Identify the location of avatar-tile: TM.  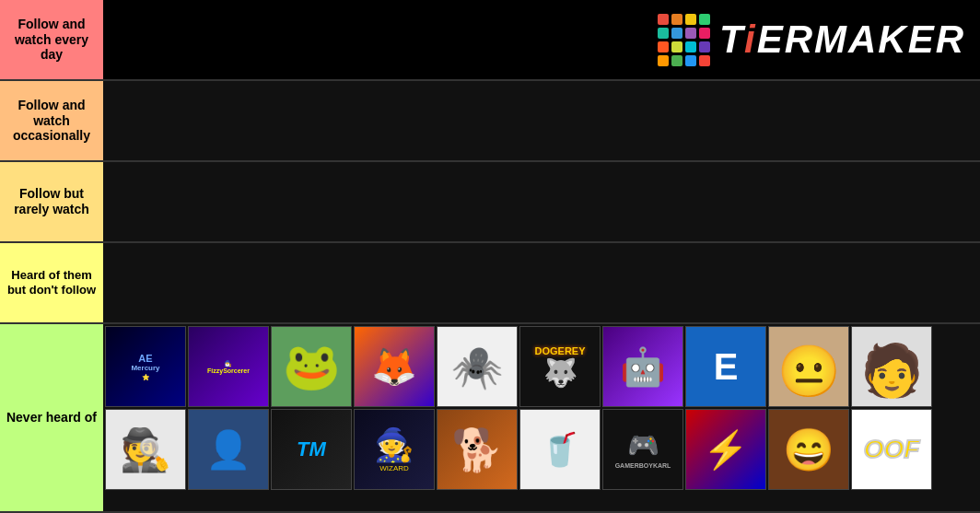
(311, 449).